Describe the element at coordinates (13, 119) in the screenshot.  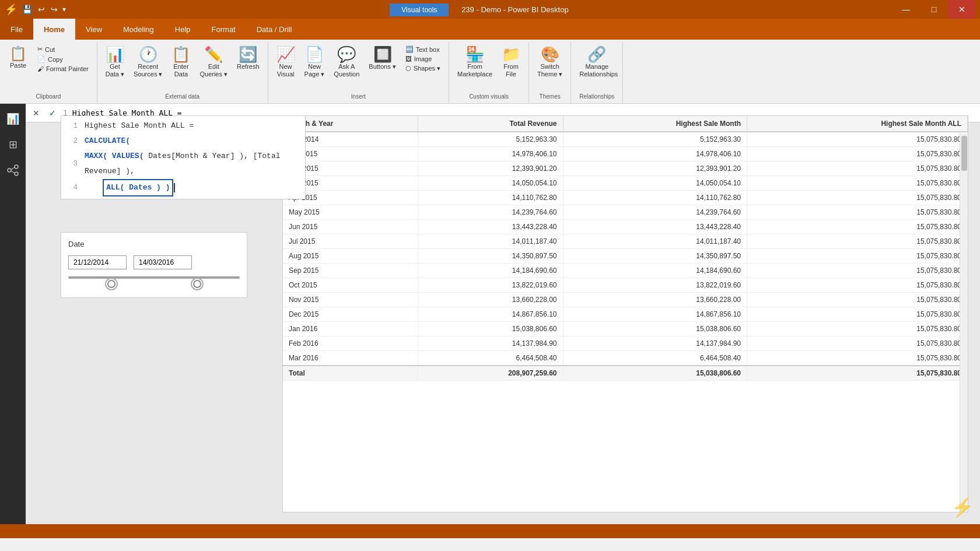
I see `sidebar-report-icon: 📊` at that location.